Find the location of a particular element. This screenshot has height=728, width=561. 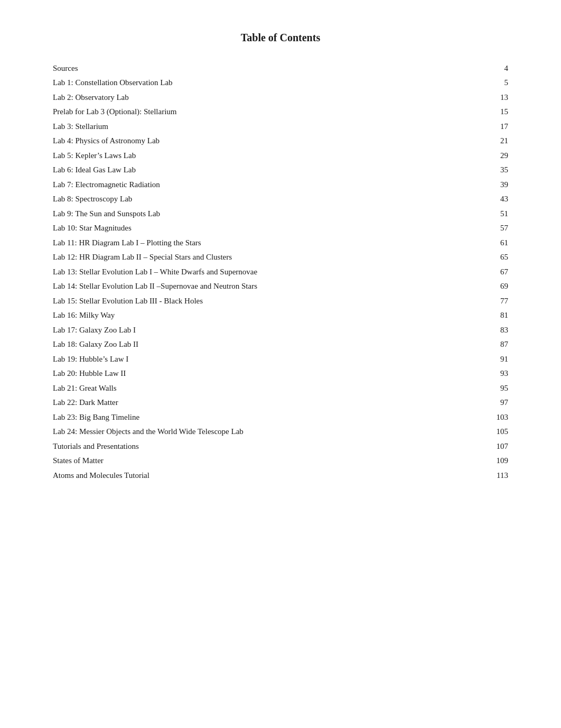

toc-entry-page: 95 is located at coordinates (474, 388).